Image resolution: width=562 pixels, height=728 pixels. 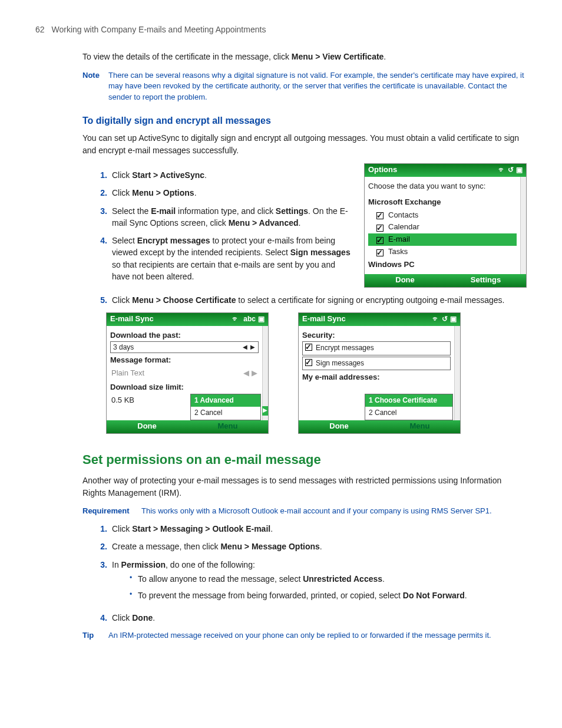 What do you see at coordinates (376, 336) in the screenshot?
I see `field-label: Security:` at bounding box center [376, 336].